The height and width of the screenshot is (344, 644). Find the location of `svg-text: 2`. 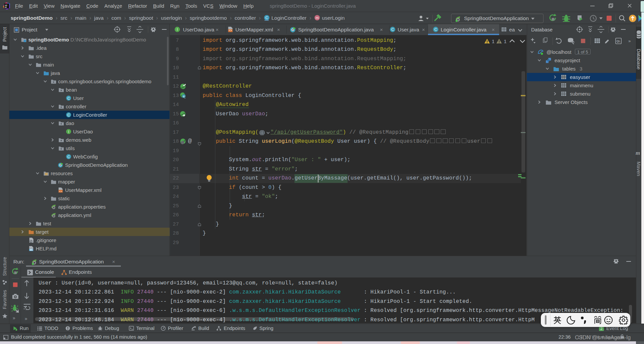

svg-text: 2 is located at coordinates (601, 329).